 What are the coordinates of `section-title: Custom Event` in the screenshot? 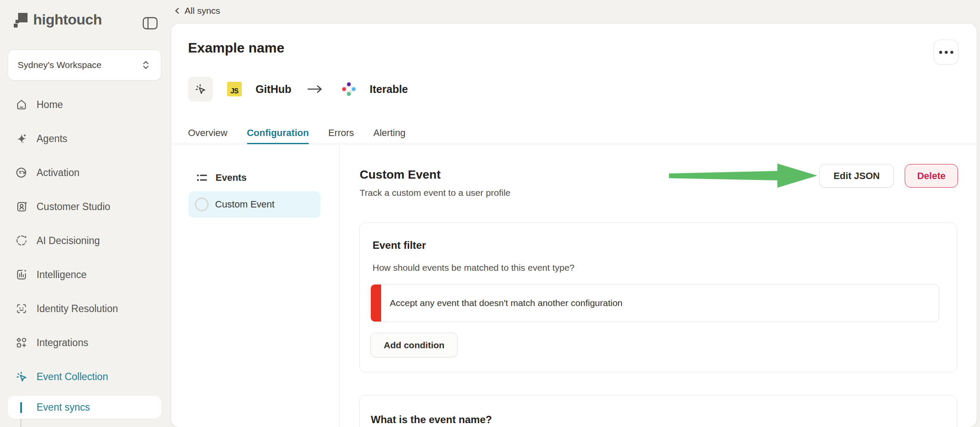 It's located at (400, 175).